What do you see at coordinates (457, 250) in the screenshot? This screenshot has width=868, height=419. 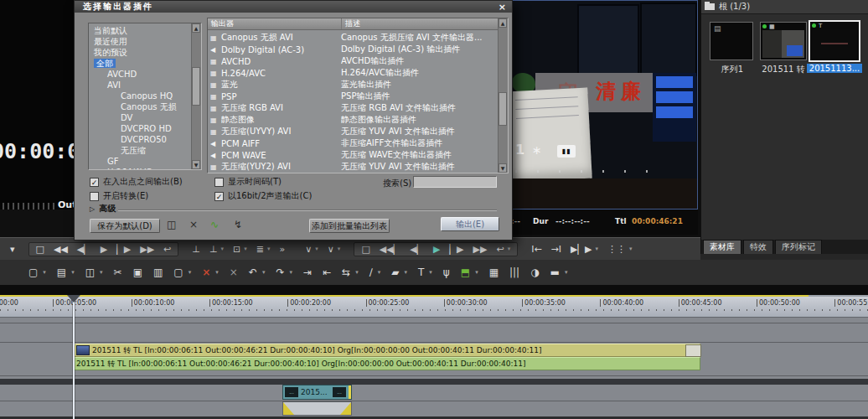 I see `timeline-next-frame-button: ▏▶` at bounding box center [457, 250].